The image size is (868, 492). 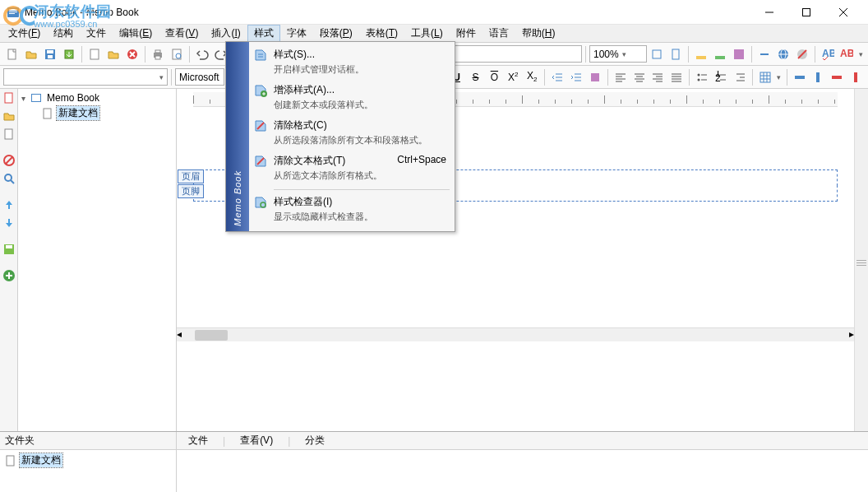 What do you see at coordinates (557, 77) in the screenshot?
I see `indent-dec-button` at bounding box center [557, 77].